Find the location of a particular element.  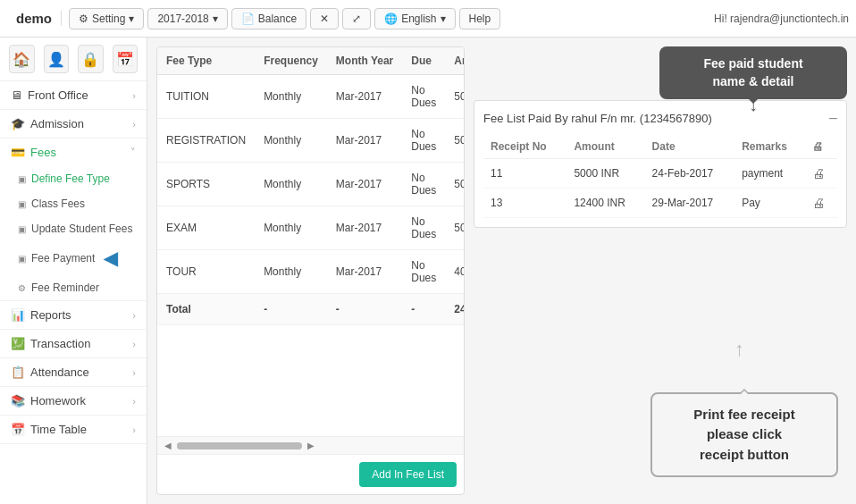

balance-button: 📄 Balance is located at coordinates (269, 19).